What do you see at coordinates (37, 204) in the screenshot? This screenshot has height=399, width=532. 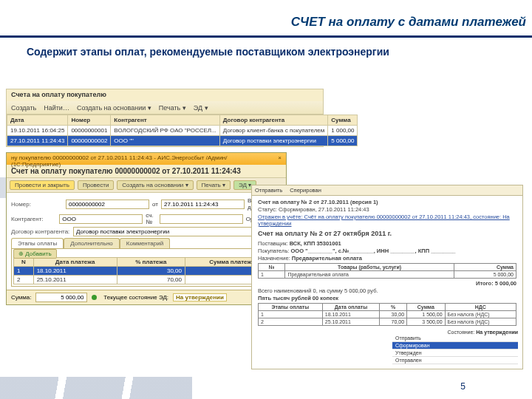 I see `num-label: Номер:` at bounding box center [37, 204].